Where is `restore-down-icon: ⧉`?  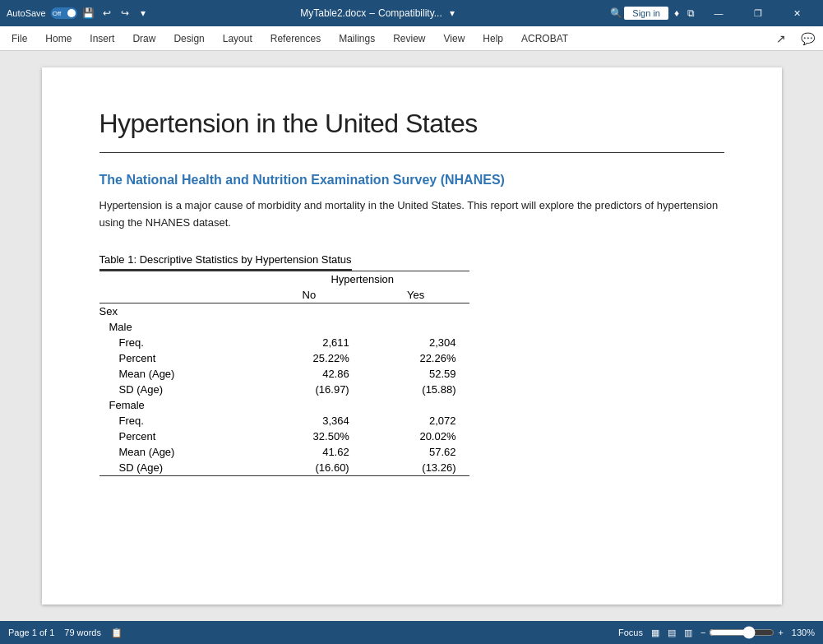
restore-down-icon: ⧉ is located at coordinates (691, 13).